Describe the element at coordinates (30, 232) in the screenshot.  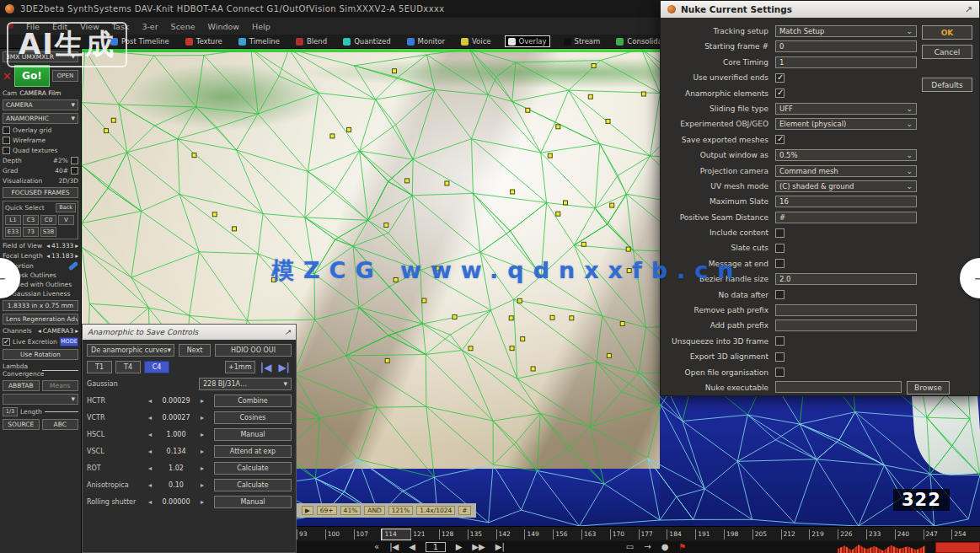
I see `quick-select-button: 73` at that location.